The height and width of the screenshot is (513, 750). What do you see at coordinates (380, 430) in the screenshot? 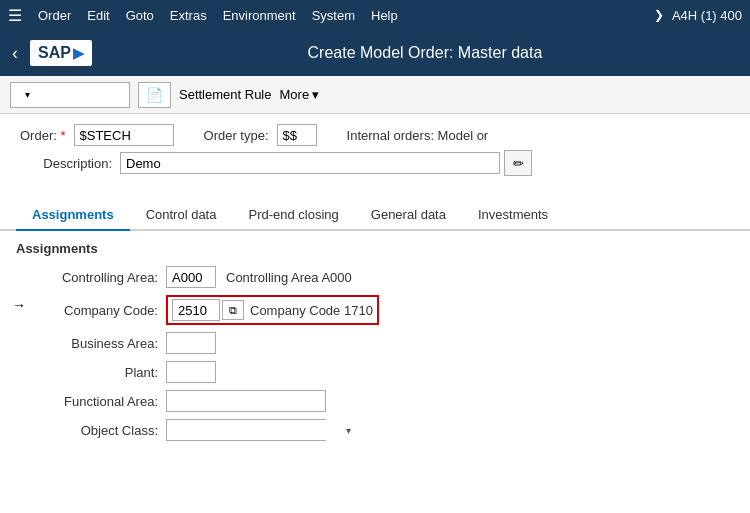
I see `field-row-object-class: Object Class: ▾` at bounding box center [380, 430].